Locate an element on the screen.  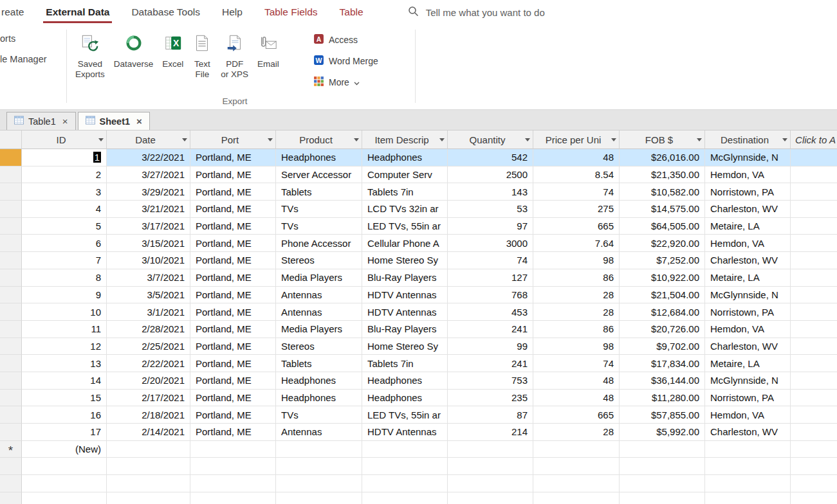
ribbon-tab-table-fields: Table Fields is located at coordinates (291, 12).